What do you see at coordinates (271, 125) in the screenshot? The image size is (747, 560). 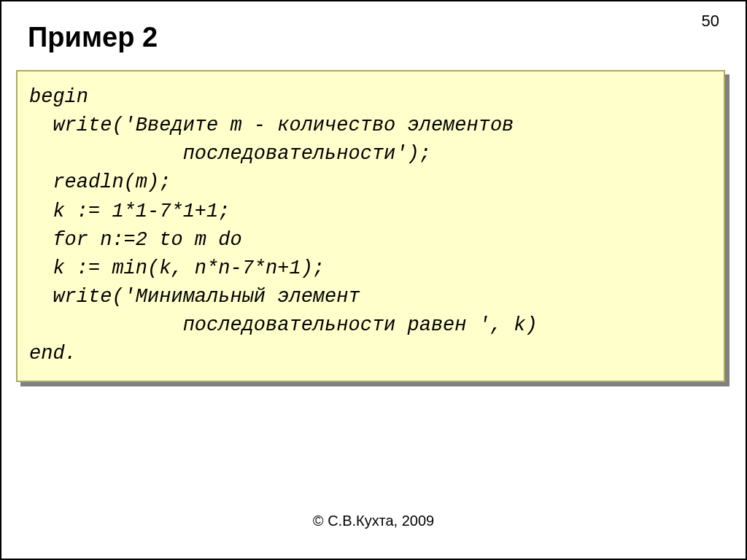 I see `code-line: write('Введите m - количество элементов` at bounding box center [271, 125].